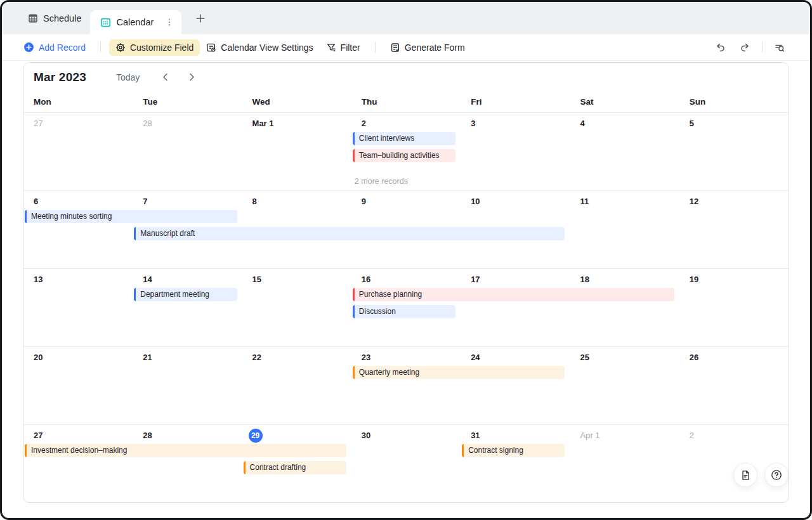 Image resolution: width=812 pixels, height=520 pixels. Describe the element at coordinates (745, 475) in the screenshot. I see `record-doc-button` at that location.